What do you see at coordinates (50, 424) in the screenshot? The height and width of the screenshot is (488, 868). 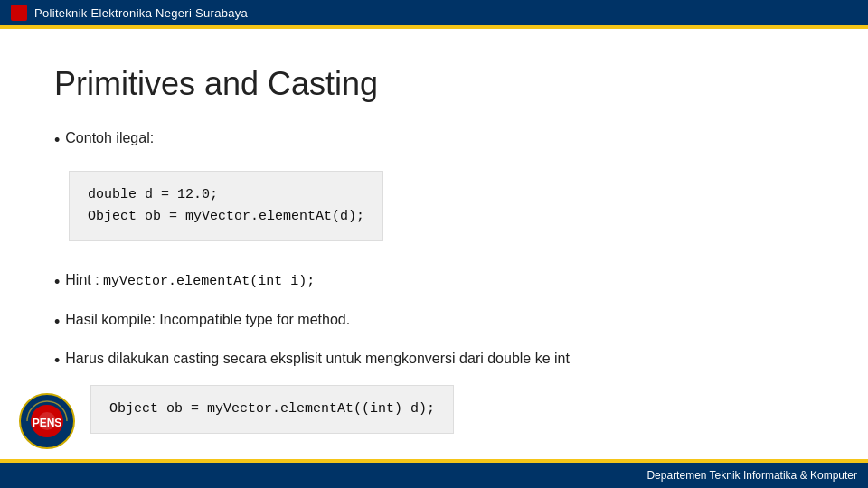 I see `pens-logo: PENS` at bounding box center [50, 424].